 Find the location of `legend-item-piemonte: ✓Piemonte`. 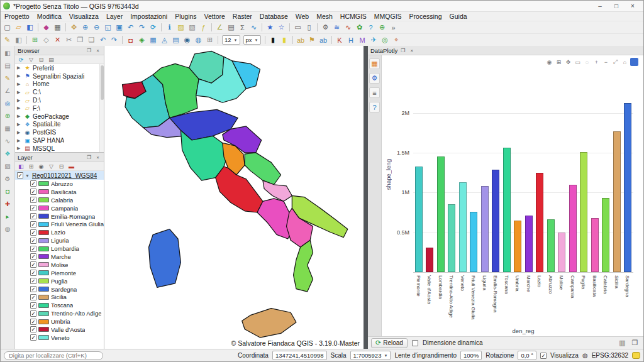

legend-item-piemonte: ✓Piemonte is located at coordinates (59, 273).